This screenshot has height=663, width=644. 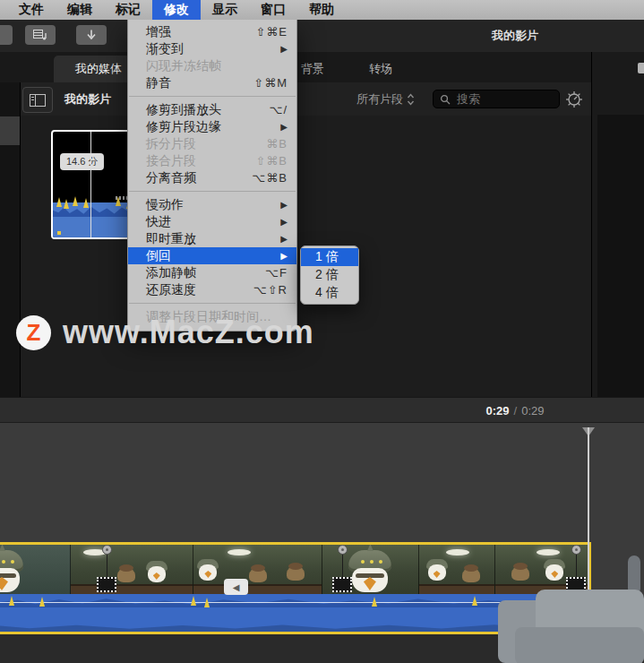 I want to click on sidebar-toggle-icon, so click(x=38, y=100).